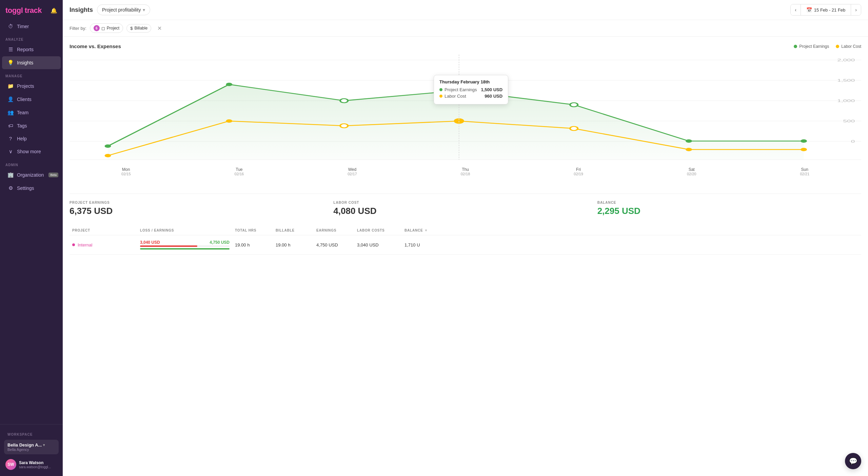 This screenshot has width=868, height=476. I want to click on report-type-selector: Project profitability ▾, so click(123, 10).